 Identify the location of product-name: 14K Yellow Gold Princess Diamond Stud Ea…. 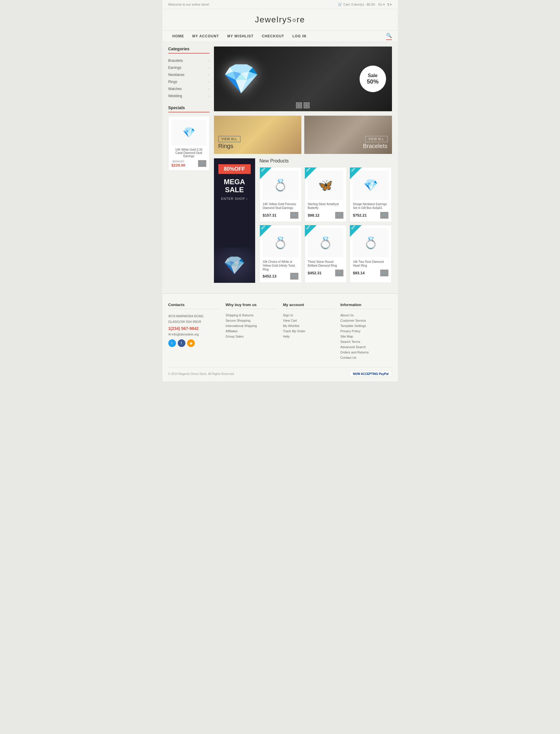
(281, 206).